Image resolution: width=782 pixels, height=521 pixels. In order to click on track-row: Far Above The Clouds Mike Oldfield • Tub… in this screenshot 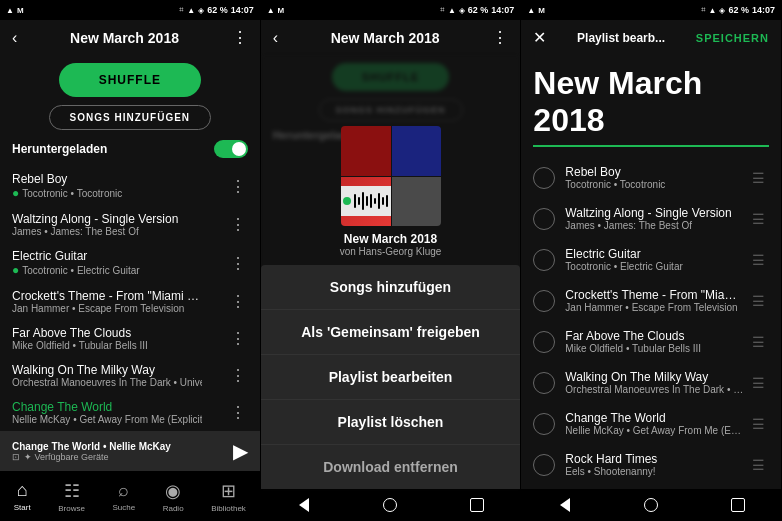, I will do `click(130, 338)`.